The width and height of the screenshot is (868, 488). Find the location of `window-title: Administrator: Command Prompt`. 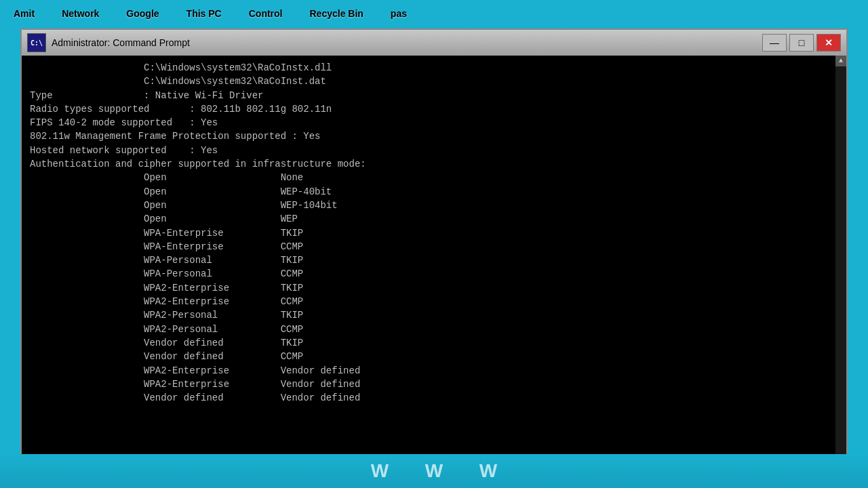

window-title: Administrator: Command Prompt is located at coordinates (121, 43).